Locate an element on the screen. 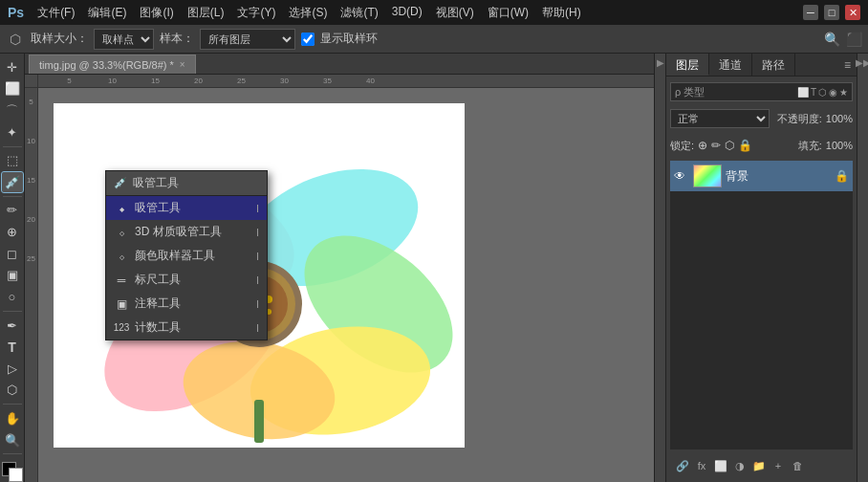 This screenshot has height=482, width=868. filter-icon-5: ★ is located at coordinates (843, 92).